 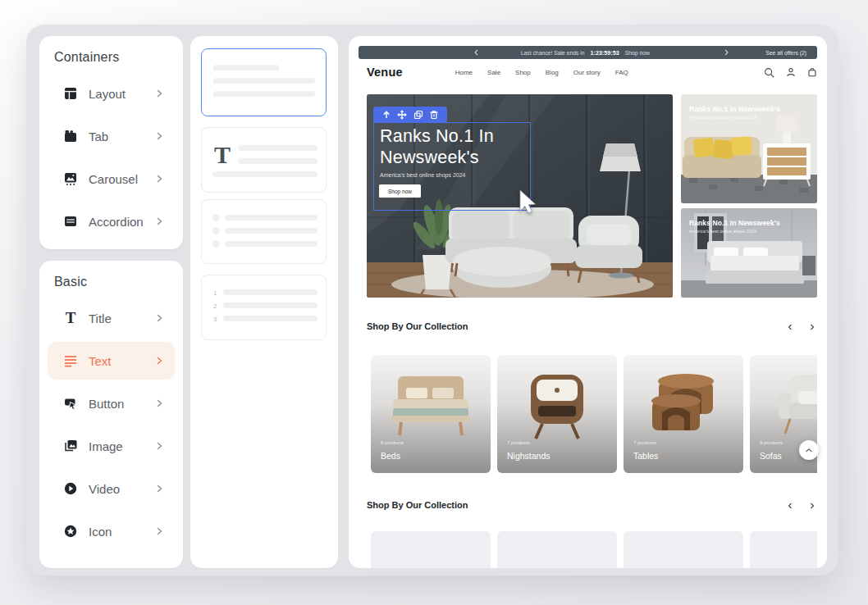 I want to click on duplicate-icon, so click(x=418, y=115).